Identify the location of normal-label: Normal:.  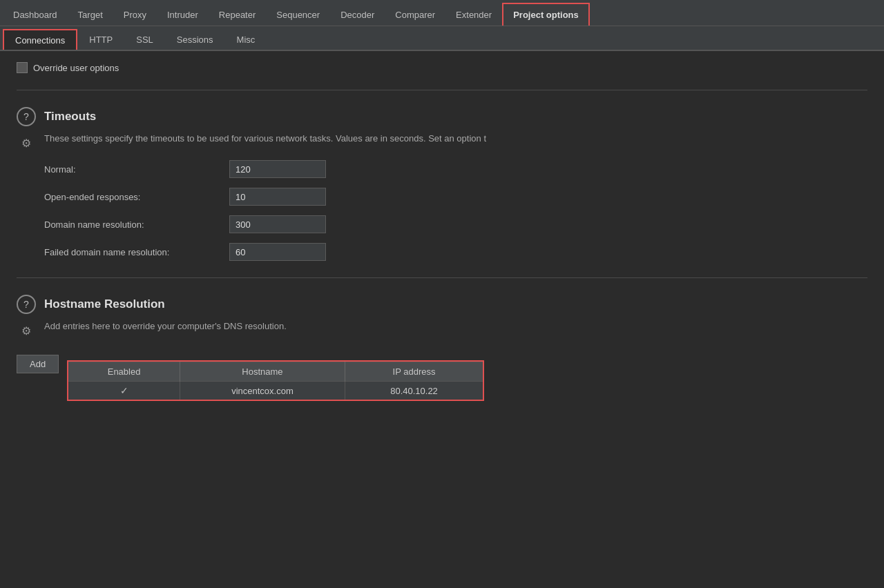
(134, 170).